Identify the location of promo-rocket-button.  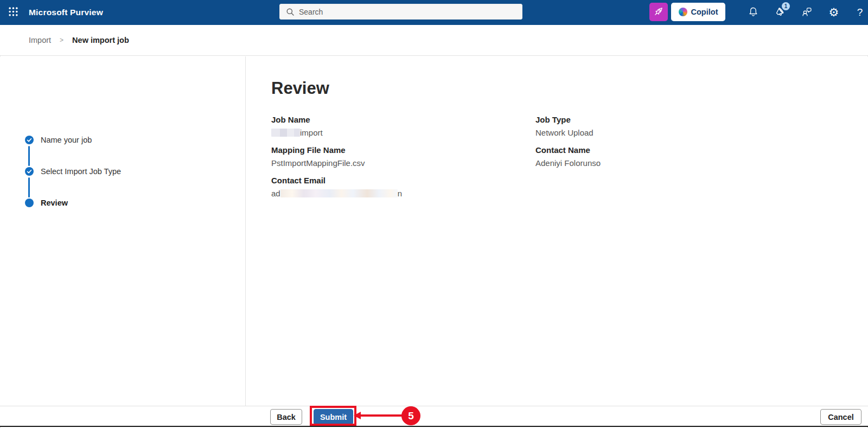
(659, 12).